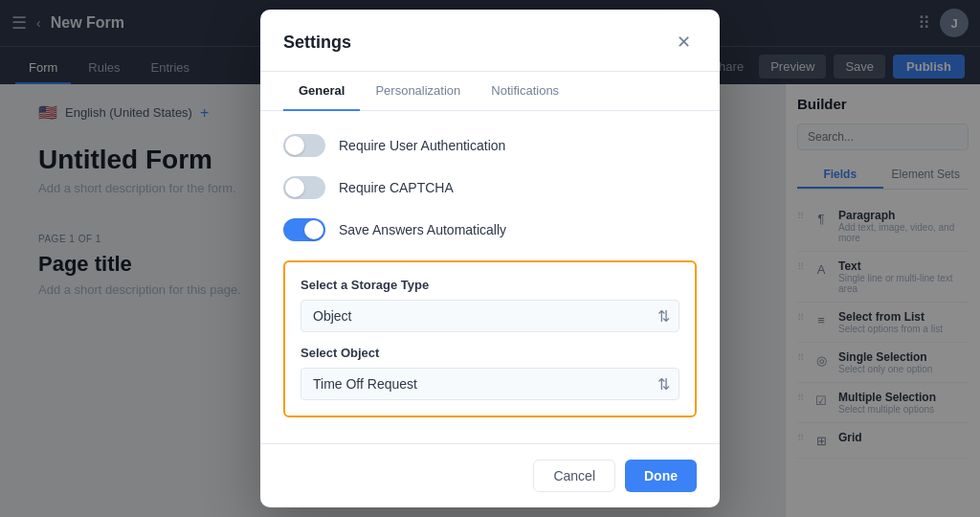 The height and width of the screenshot is (517, 980). Describe the element at coordinates (396, 188) in the screenshot. I see `toggle-captcha-label: Require CAPTCHA` at that location.